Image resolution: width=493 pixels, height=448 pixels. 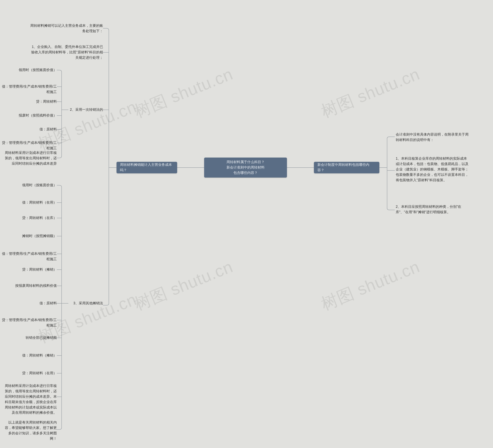 What do you see at coordinates (432, 169) in the screenshot?
I see `right-leaf-item-1: 1、本科目核算企业库存的周转材料的实际成本或计划成本，包括：包装物、低值易耗品，…` at bounding box center [432, 169].